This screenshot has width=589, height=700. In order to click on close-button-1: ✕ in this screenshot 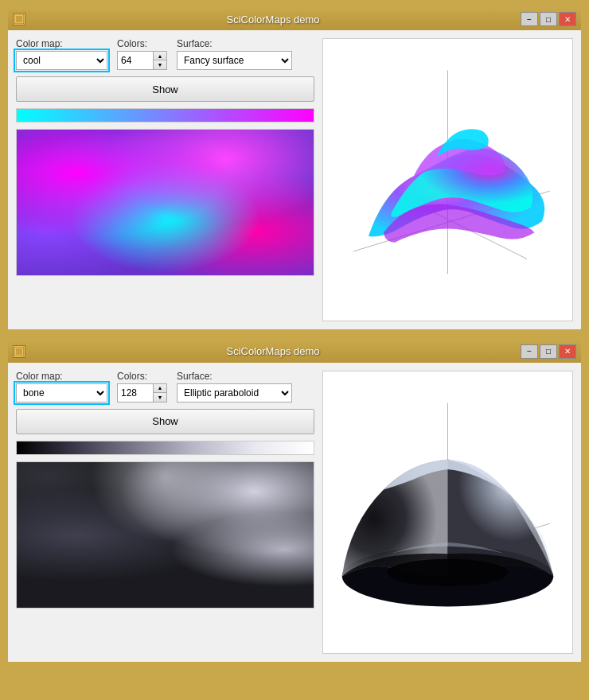, I will do `click(568, 19)`.